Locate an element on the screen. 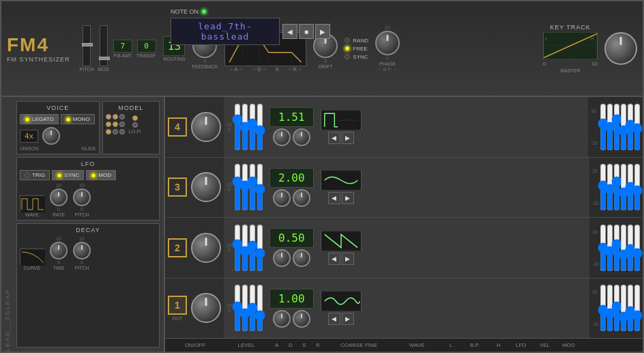  prev-preset-button: ◀ is located at coordinates (290, 31).